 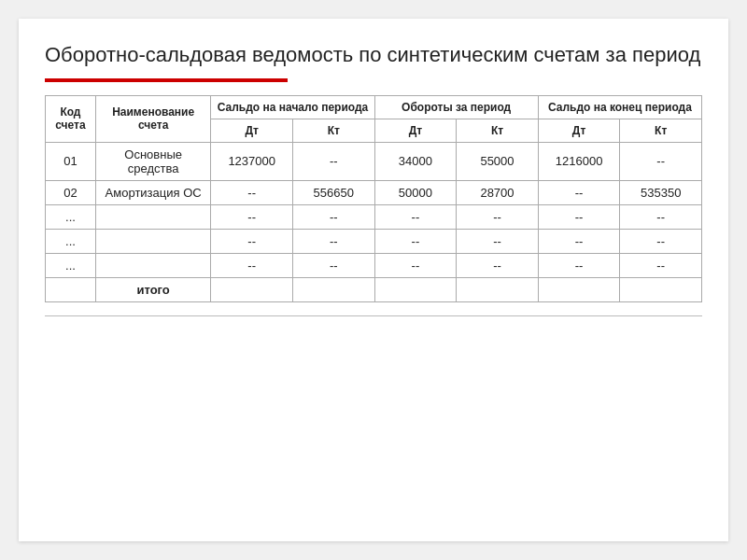 I want to click on subheader-end-dt: Дт, so click(x=579, y=131).